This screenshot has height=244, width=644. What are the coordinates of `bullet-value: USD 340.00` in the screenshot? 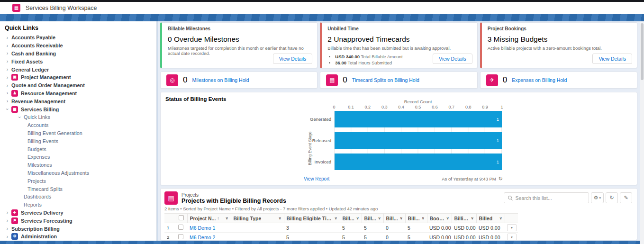 It's located at (347, 57).